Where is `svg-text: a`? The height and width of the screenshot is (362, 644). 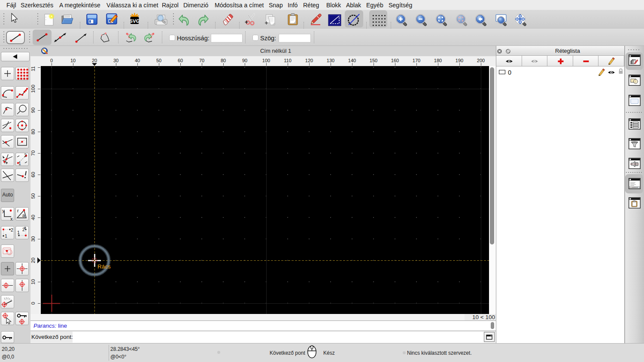
svg-text: a is located at coordinates (24, 215).